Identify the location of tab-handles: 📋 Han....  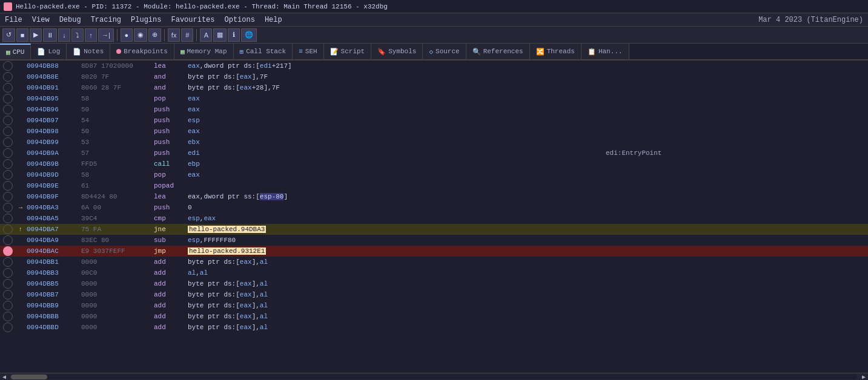
(606, 51).